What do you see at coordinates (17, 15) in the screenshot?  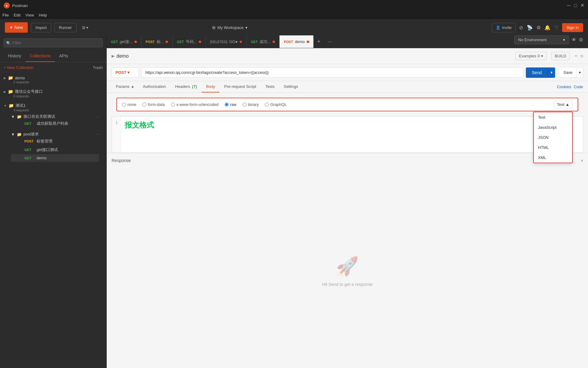 I see `menu-edit: Edit` at bounding box center [17, 15].